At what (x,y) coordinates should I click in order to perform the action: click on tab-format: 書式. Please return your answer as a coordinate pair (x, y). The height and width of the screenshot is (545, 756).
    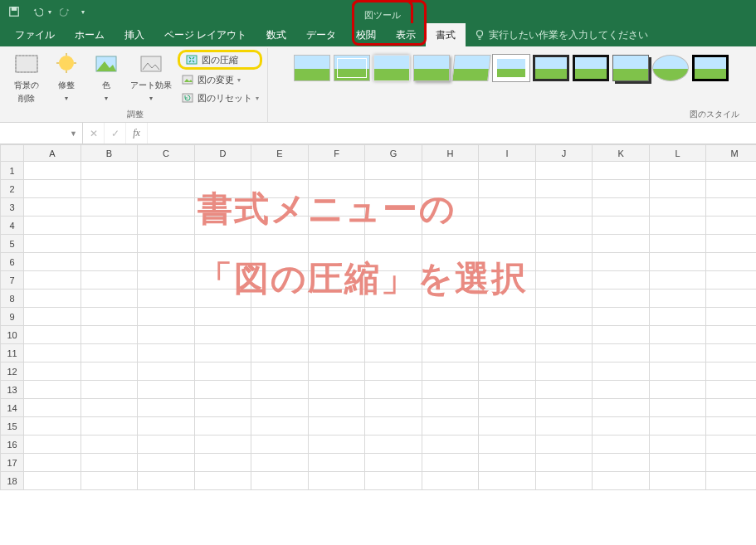
    Looking at the image, I should click on (446, 35).